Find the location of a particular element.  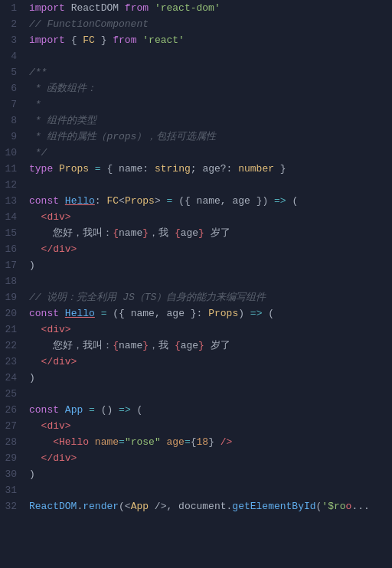

line-number: 3 is located at coordinates (12, 40).